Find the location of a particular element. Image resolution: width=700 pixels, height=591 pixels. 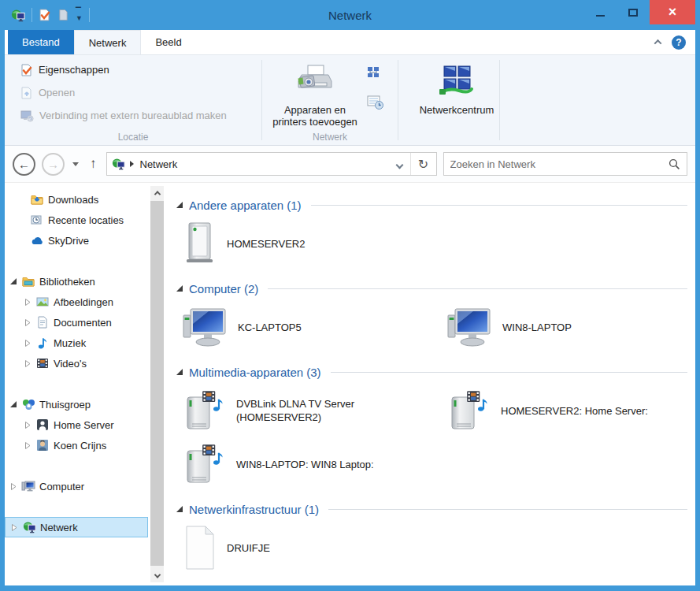

help-icon: ? is located at coordinates (679, 43).